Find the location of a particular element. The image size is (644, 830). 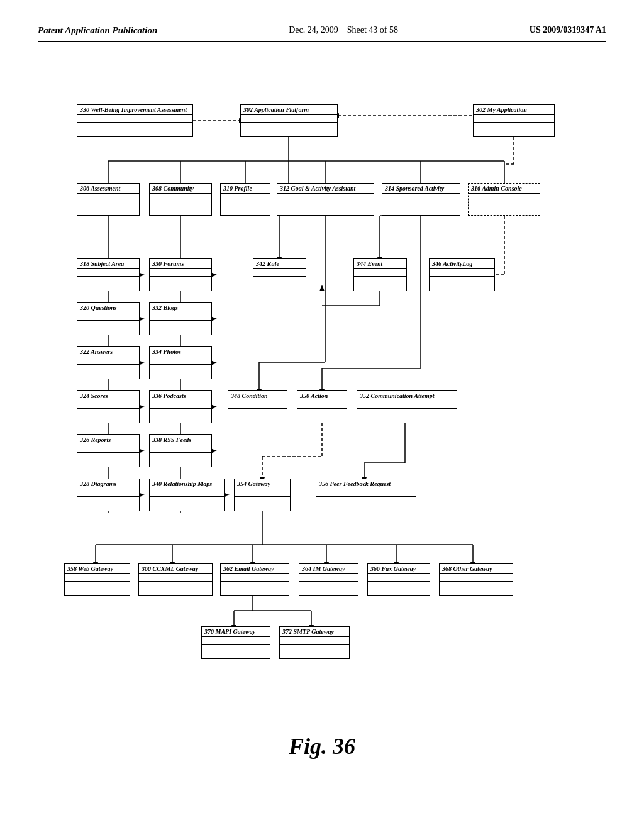

box-354-label: 354 Gateway is located at coordinates (262, 484).